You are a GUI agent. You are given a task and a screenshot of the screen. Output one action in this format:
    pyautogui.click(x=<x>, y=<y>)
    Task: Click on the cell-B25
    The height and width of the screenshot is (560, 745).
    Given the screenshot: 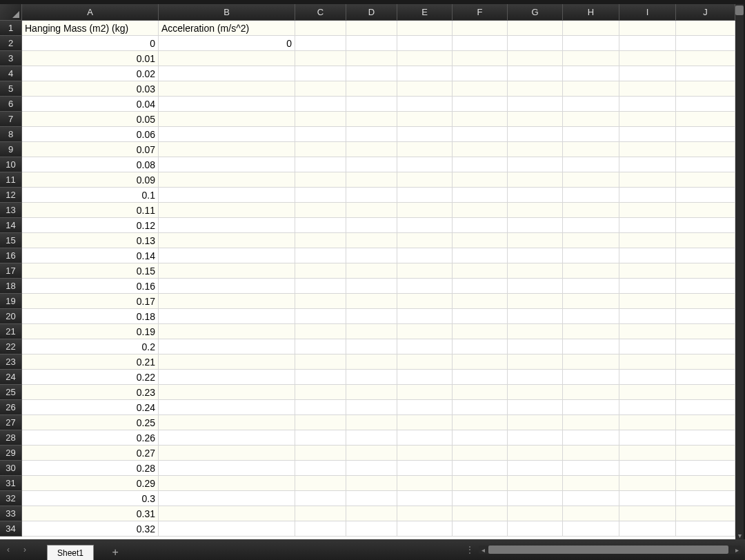 What is the action you would take?
    pyautogui.click(x=227, y=392)
    